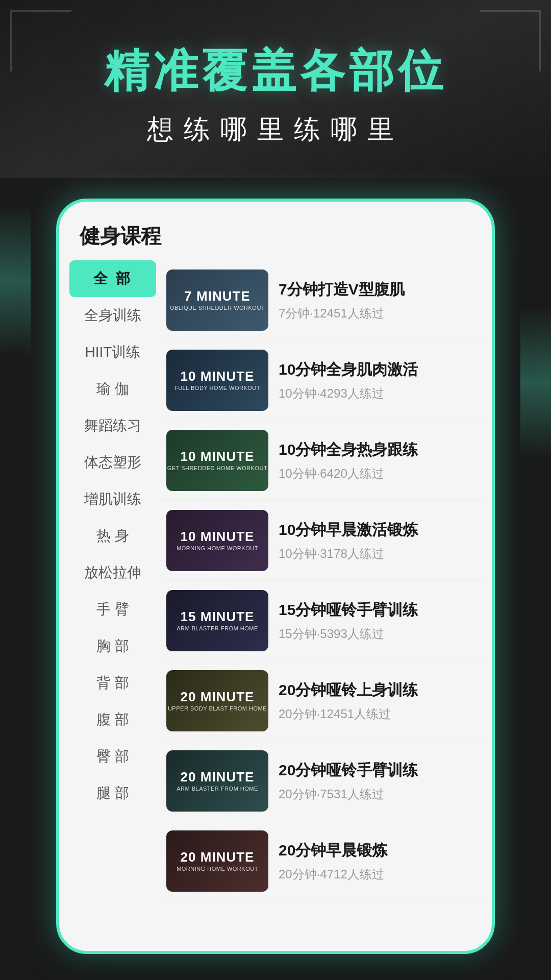 The width and height of the screenshot is (551, 980). What do you see at coordinates (276, 231) in the screenshot?
I see `section-title: 健身课程` at bounding box center [276, 231].